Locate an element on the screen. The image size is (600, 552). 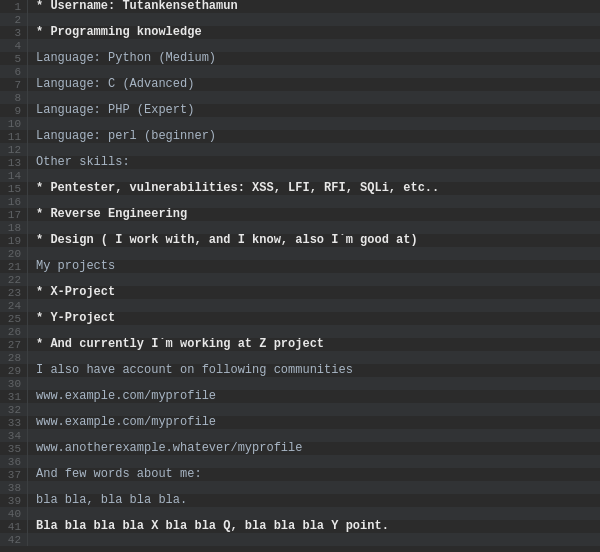
editor-line: 15* Pentester, vulnerabilities: XSS, LFI… is located at coordinates (300, 188).